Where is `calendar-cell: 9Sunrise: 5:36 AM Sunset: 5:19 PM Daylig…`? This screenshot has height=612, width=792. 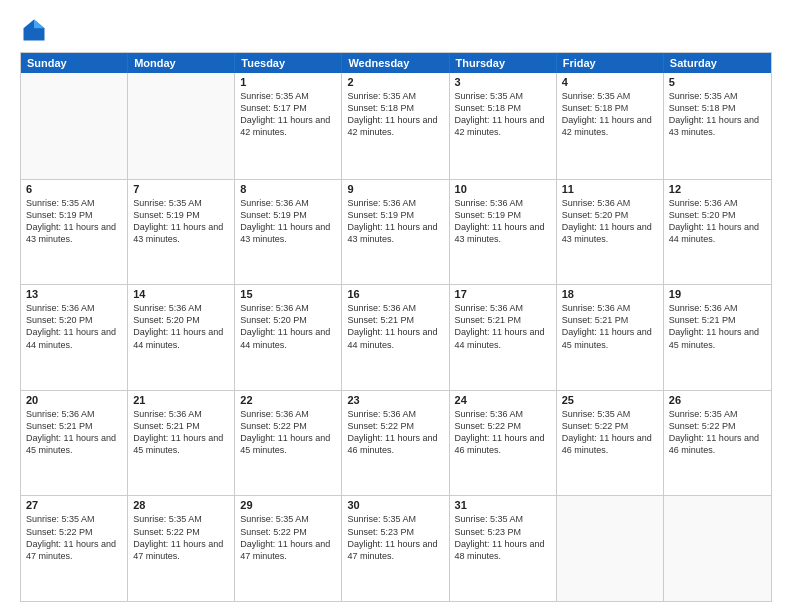 calendar-cell: 9Sunrise: 5:36 AM Sunset: 5:19 PM Daylig… is located at coordinates (396, 232).